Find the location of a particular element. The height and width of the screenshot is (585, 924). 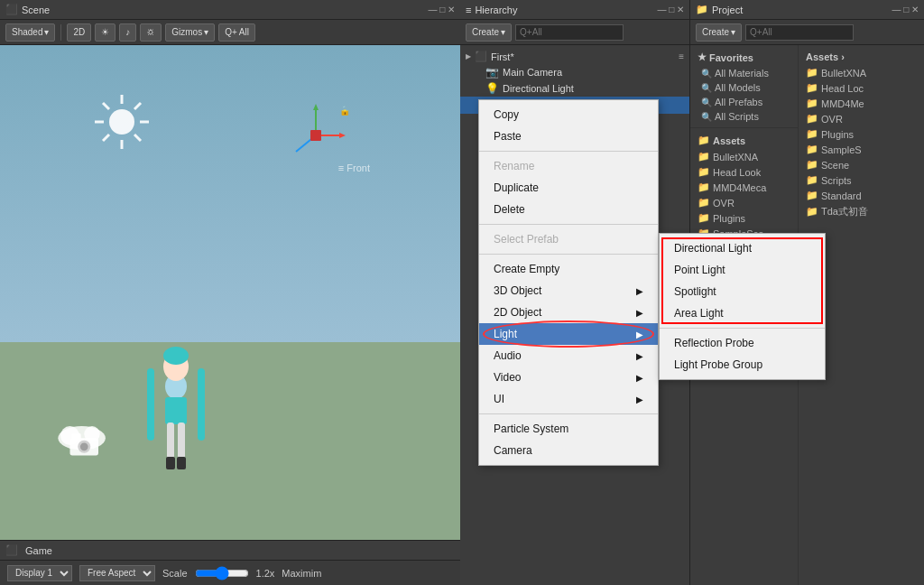

ctx-paste: Paste is located at coordinates (568, 136).